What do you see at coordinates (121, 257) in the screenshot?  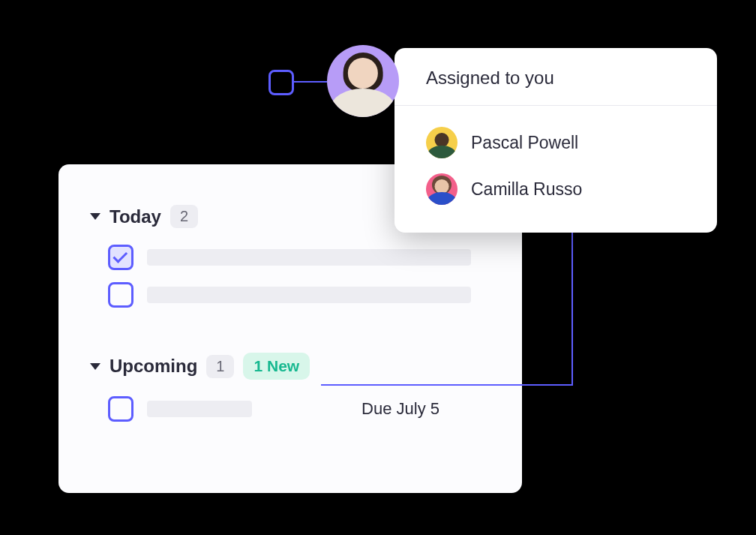 I see `task-checkbox-checked` at bounding box center [121, 257].